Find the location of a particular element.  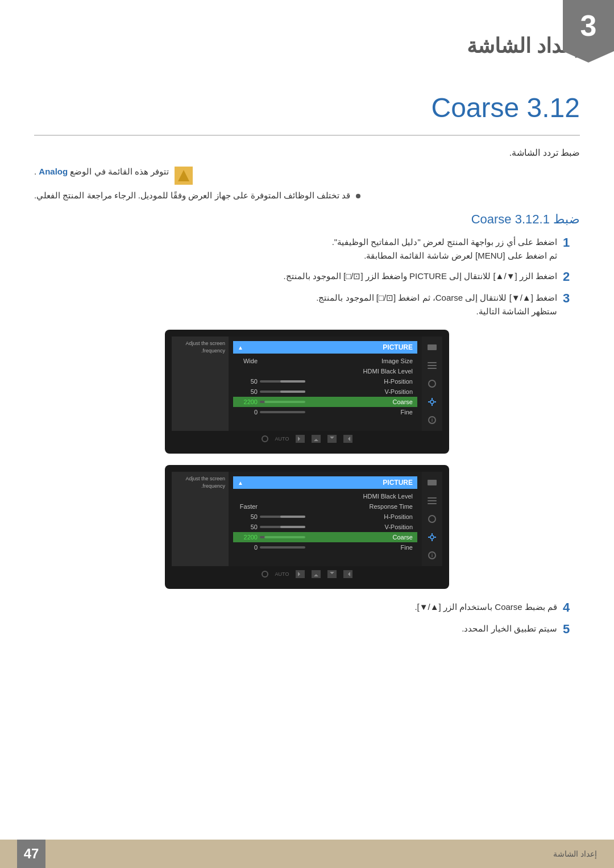

step-3: 3 اضغط [▲/▼] للانتقال إلى Coarse، ثم اضغ… is located at coordinates (307, 305).